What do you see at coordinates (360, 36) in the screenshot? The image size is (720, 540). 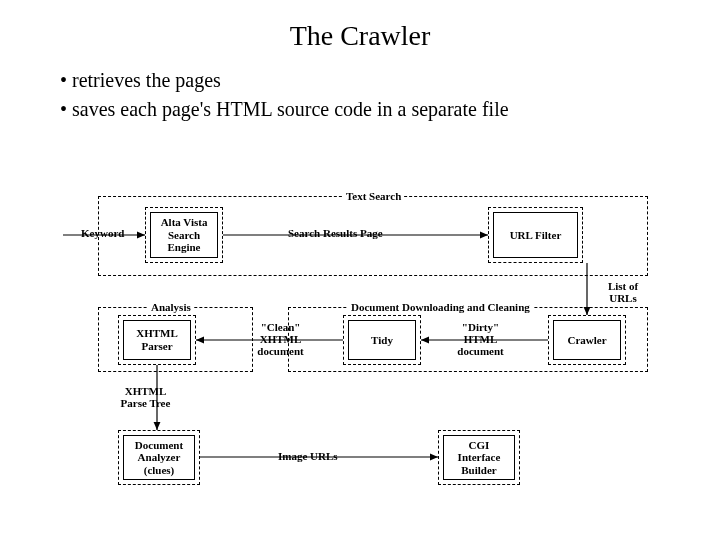 I see `page-title: The Crawler` at bounding box center [360, 36].